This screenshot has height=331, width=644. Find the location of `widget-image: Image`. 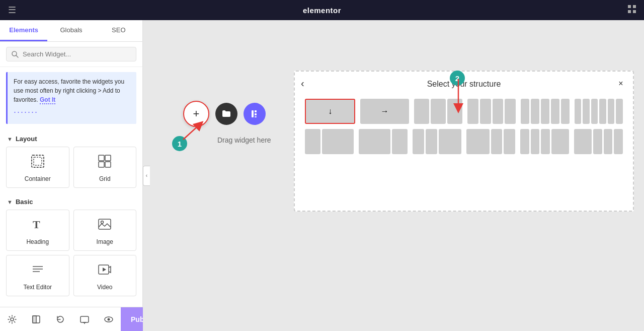

widget-image: Image is located at coordinates (105, 230).